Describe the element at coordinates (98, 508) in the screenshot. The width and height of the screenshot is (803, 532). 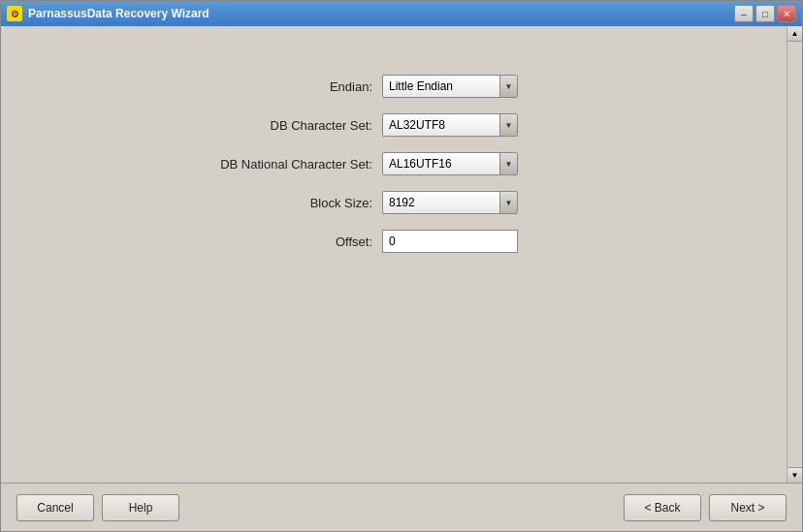
I see `bottom-left-buttons: Cancel Help` at that location.